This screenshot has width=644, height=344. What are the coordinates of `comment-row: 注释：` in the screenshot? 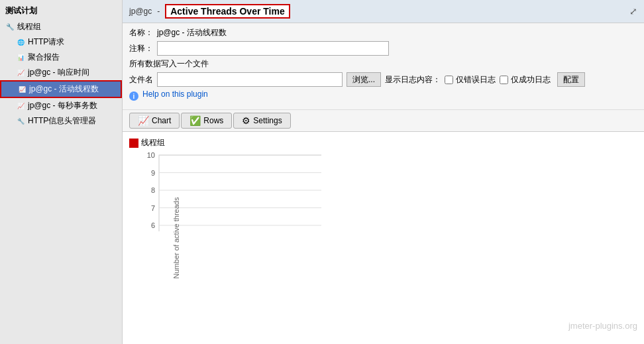 It's located at (383, 48).